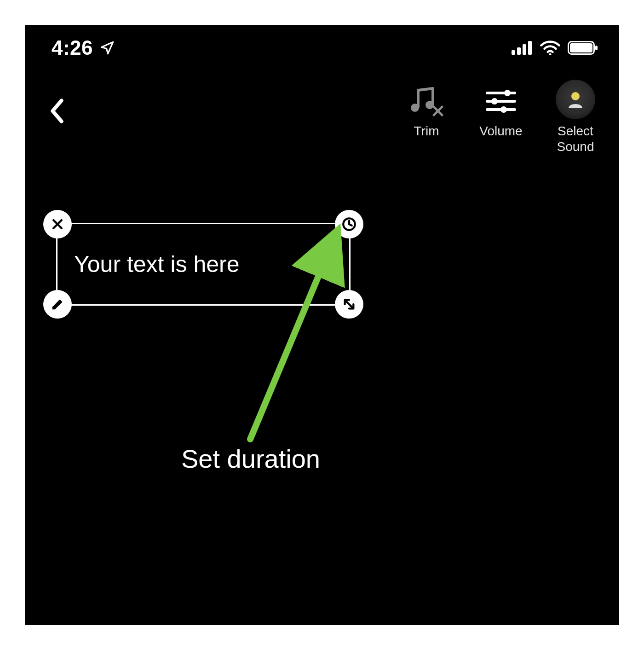 This screenshot has height=650, width=644. Describe the element at coordinates (322, 48) in the screenshot. I see `status-bar: 4:26` at that location.